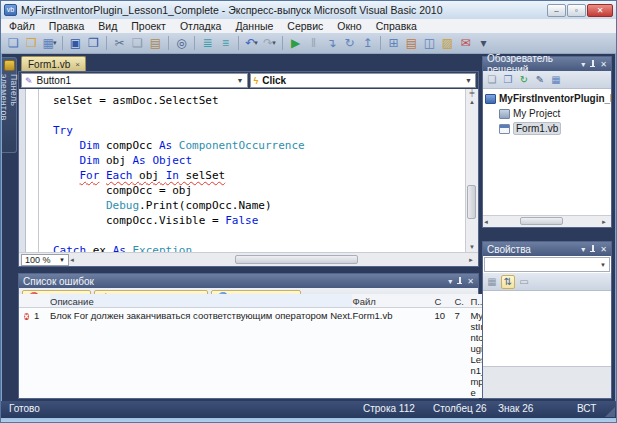 The width and height of the screenshot is (617, 423). What do you see at coordinates (524, 282) in the screenshot?
I see `property-pages-icon: ▭` at bounding box center [524, 282].